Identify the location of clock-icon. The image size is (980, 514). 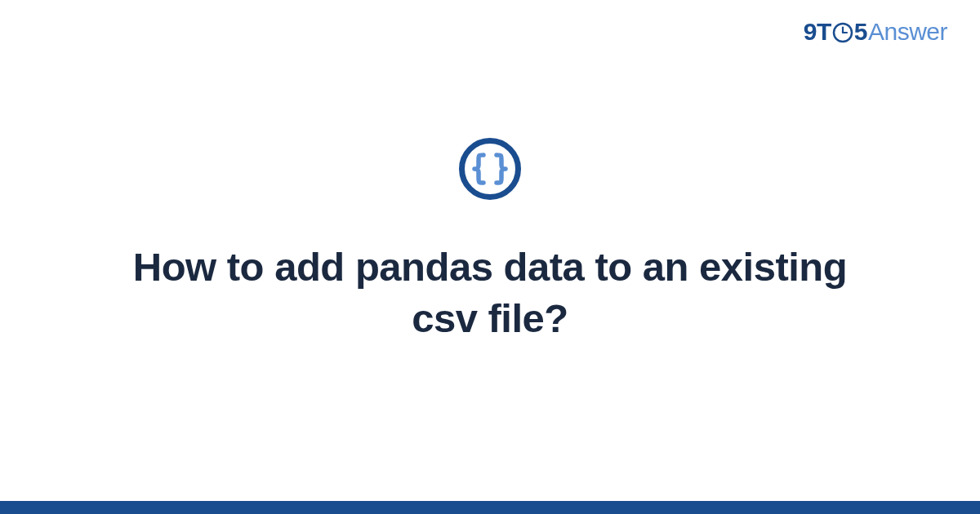
(843, 33).